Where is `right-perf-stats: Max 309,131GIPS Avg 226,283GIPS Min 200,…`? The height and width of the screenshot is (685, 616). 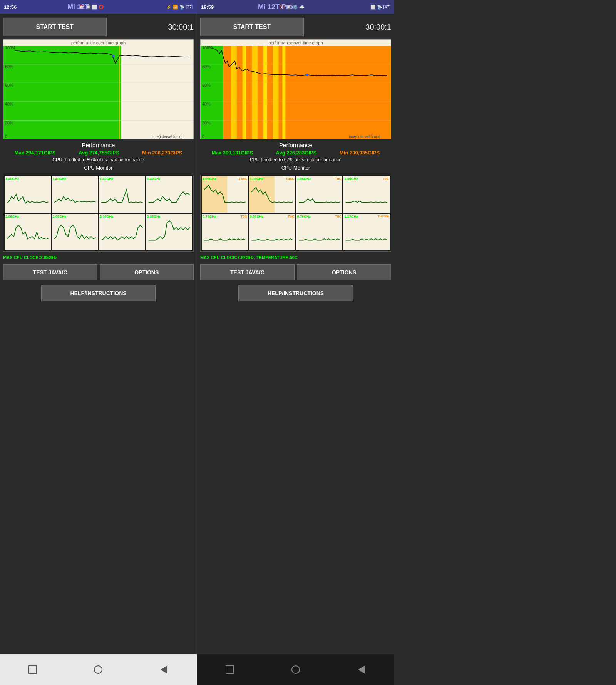 right-perf-stats: Max 309,131GIPS Avg 226,283GIPS Min 200,… is located at coordinates (296, 153).